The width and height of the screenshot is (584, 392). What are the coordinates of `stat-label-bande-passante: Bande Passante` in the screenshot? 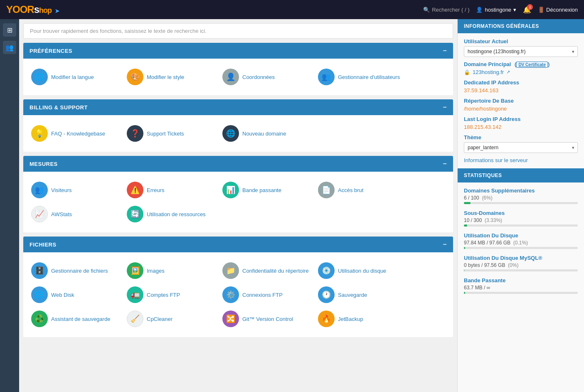 It's located at (521, 280).